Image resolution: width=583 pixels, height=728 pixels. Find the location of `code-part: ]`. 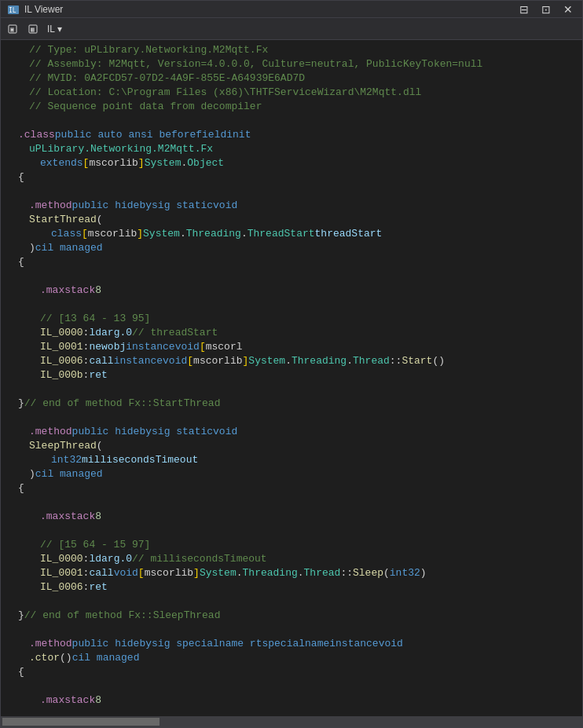

code-part: ] is located at coordinates (196, 573).